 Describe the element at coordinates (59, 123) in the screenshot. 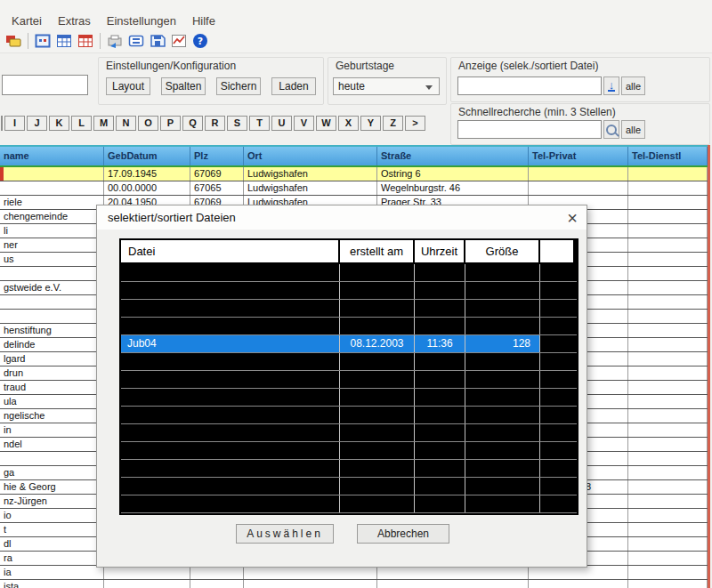

I see `alpha-button-k: K` at that location.